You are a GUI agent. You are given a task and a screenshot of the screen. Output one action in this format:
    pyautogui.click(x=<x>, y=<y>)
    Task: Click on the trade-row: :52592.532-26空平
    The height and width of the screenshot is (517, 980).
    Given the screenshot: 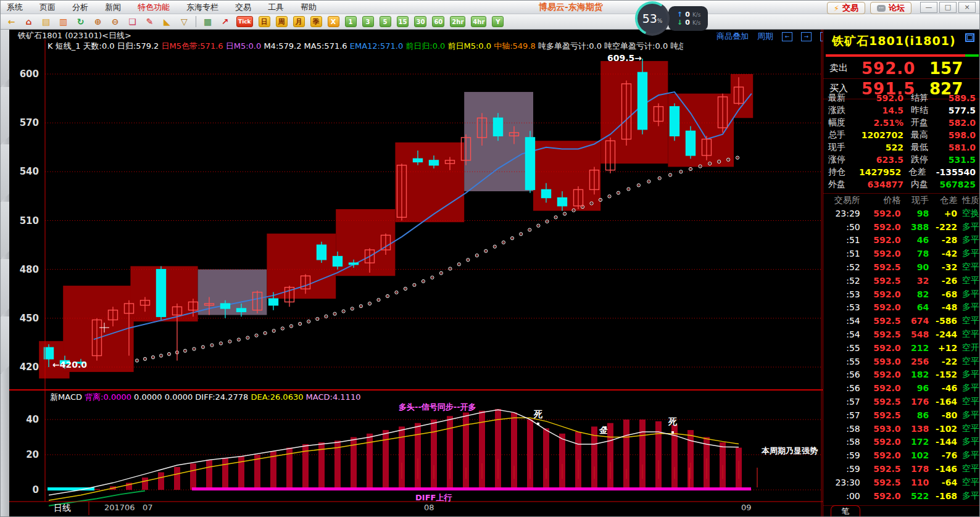 What is the action you would take?
    pyautogui.click(x=902, y=281)
    